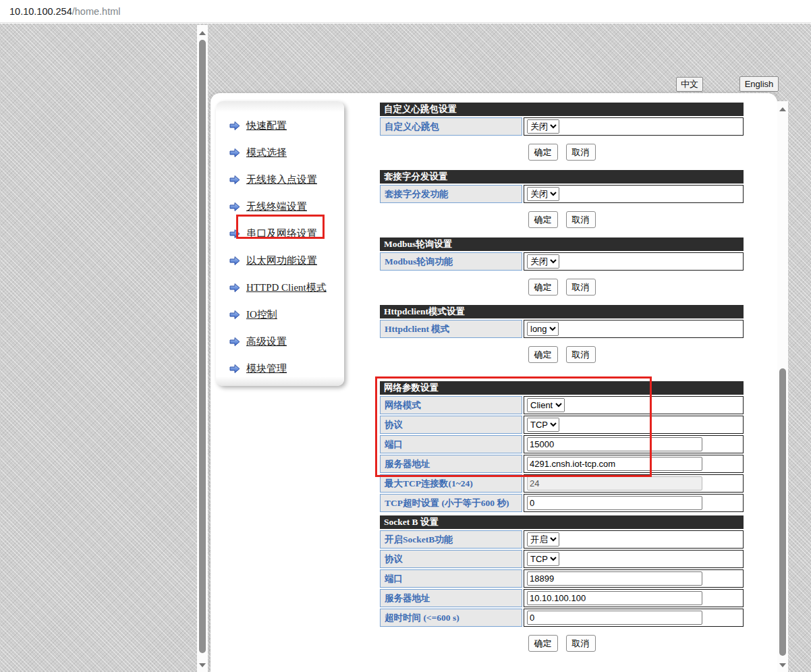 The image size is (811, 672). I want to click on section-header: Socket B 设置, so click(561, 522).